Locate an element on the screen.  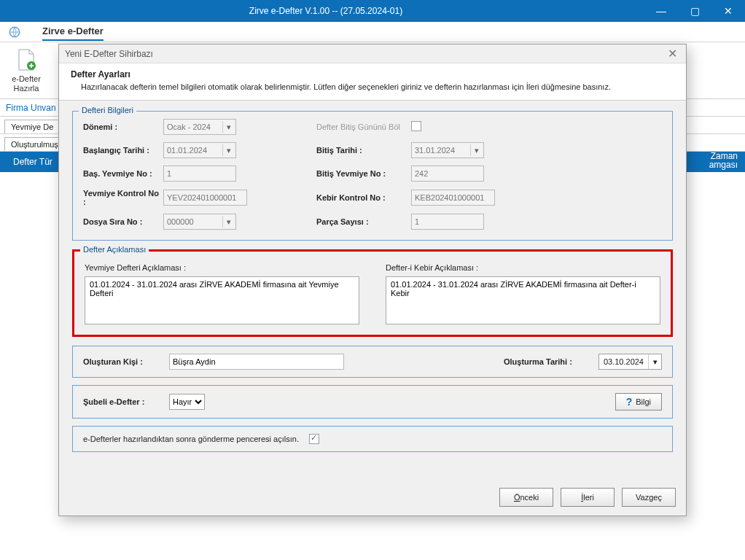
app-title: Zirve e-Defter is located at coordinates (73, 32).